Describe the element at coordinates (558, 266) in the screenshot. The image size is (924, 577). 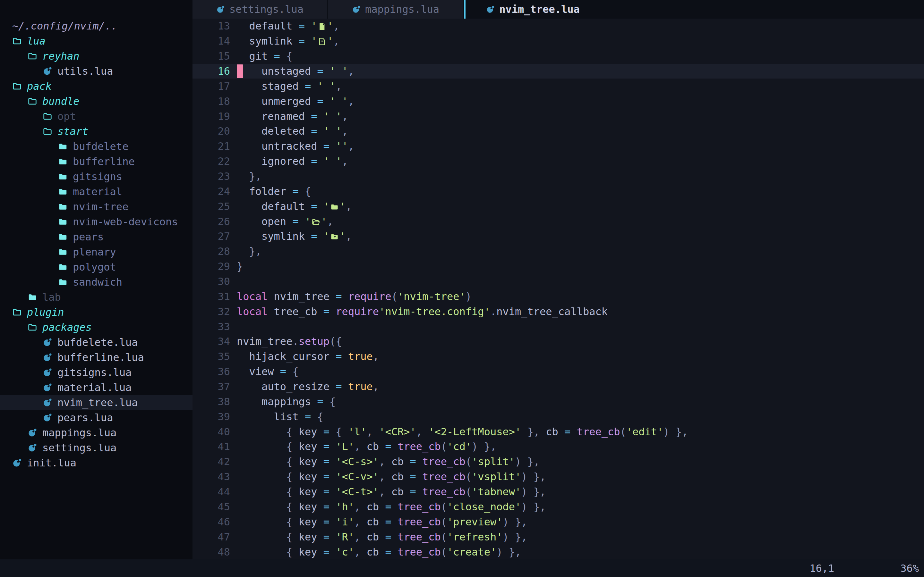
I see `code-line-29: 29}` at that location.